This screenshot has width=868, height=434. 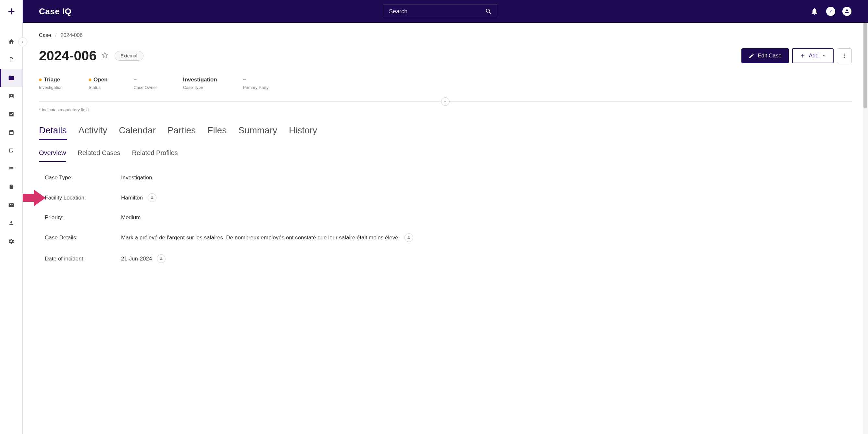 I want to click on nav-file, so click(x=11, y=187).